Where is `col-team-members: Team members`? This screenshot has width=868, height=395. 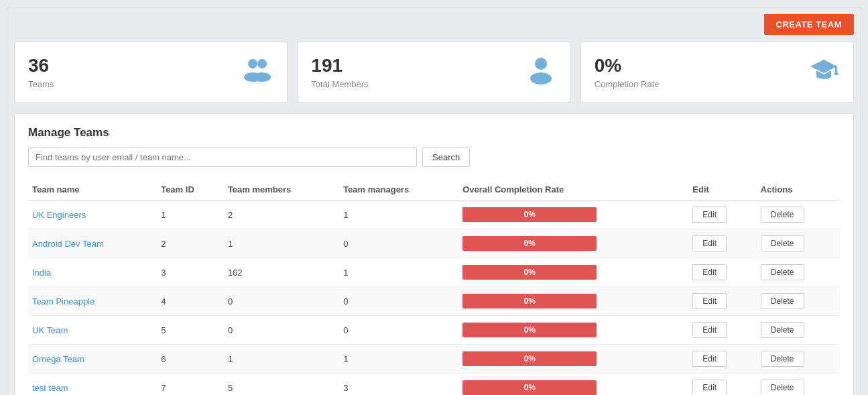 col-team-members: Team members is located at coordinates (282, 190).